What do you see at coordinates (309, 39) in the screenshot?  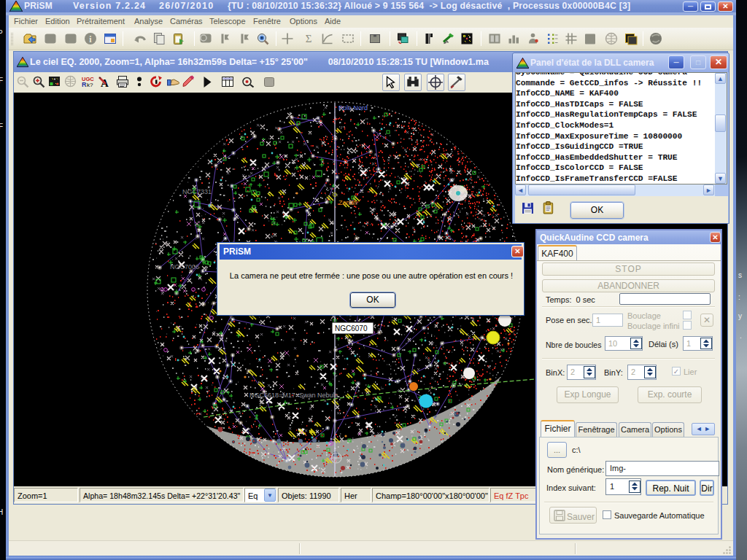 I see `svg-text: Σ` at bounding box center [309, 39].